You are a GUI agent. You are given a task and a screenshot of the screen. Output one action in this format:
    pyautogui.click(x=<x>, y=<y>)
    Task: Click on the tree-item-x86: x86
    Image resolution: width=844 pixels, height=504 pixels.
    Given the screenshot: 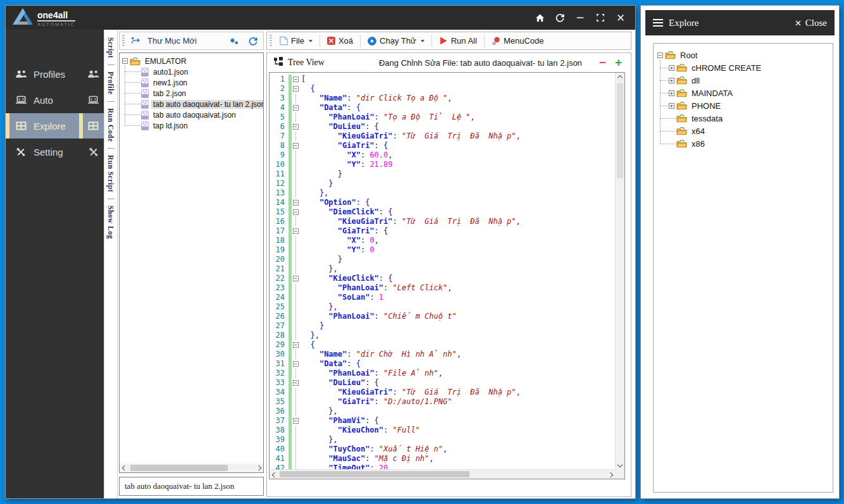 What is the action you would take?
    pyautogui.click(x=743, y=144)
    